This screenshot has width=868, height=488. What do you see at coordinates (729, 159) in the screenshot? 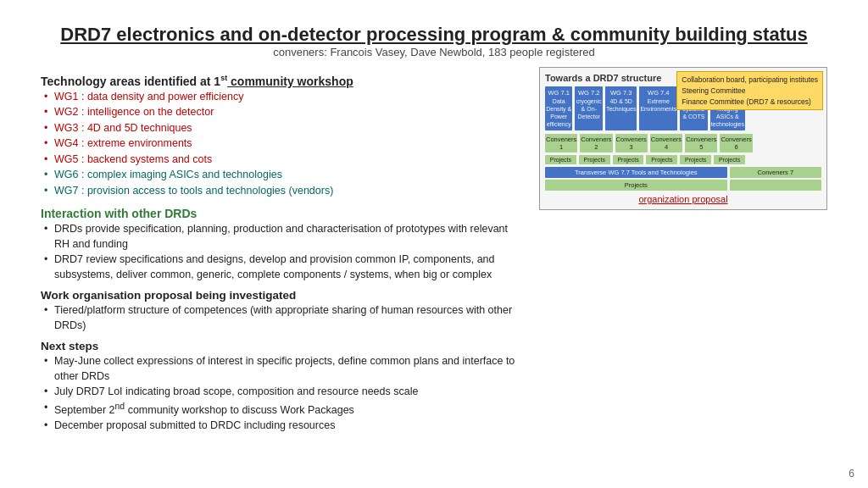
I see `proj-cell-6: Projects` at bounding box center [729, 159].